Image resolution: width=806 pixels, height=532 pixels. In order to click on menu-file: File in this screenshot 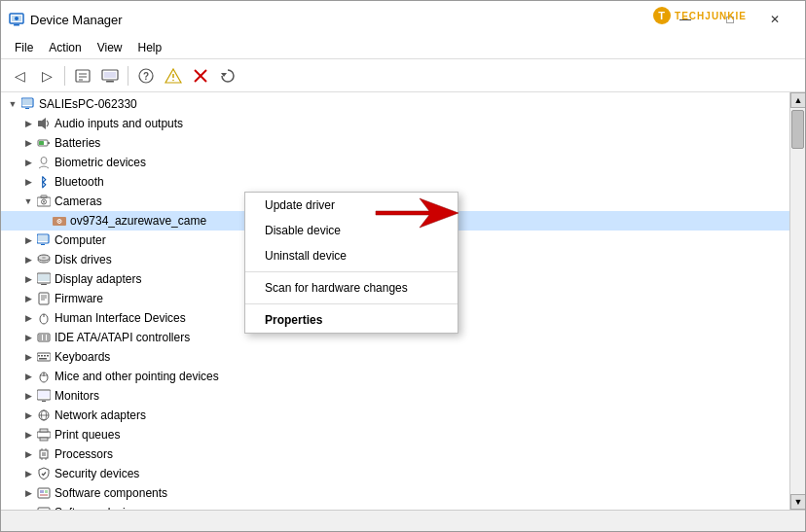, I will do `click(23, 48)`.